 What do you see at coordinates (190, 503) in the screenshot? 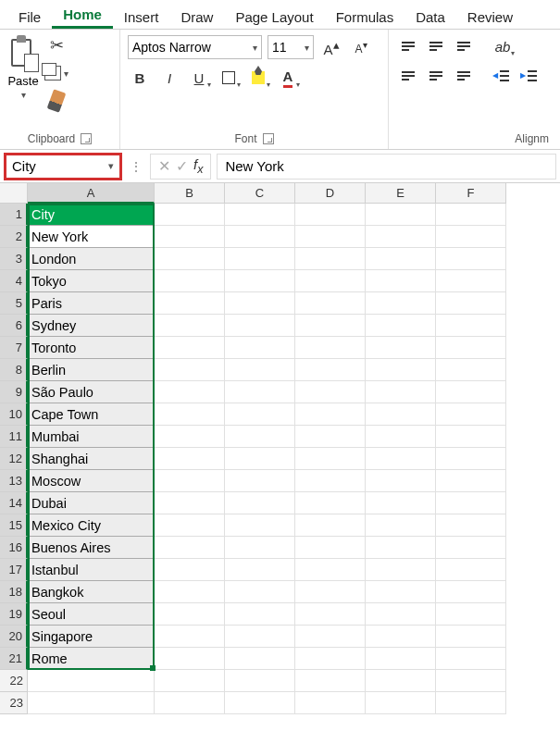
I see `cell-B14` at bounding box center [190, 503].